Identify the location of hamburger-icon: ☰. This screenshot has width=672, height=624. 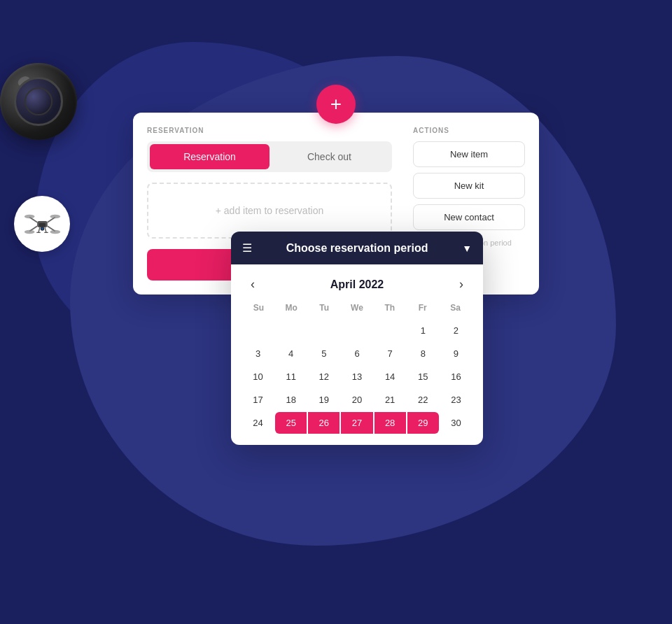
(247, 248).